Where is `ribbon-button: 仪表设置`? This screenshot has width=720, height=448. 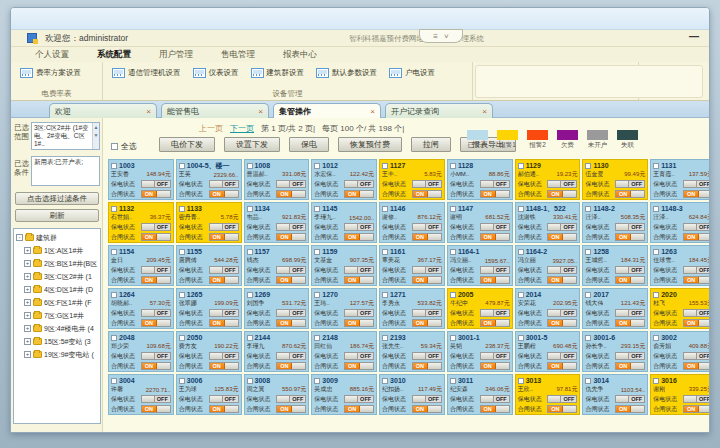
ribbon-button: 仪表设置 is located at coordinates (216, 73).